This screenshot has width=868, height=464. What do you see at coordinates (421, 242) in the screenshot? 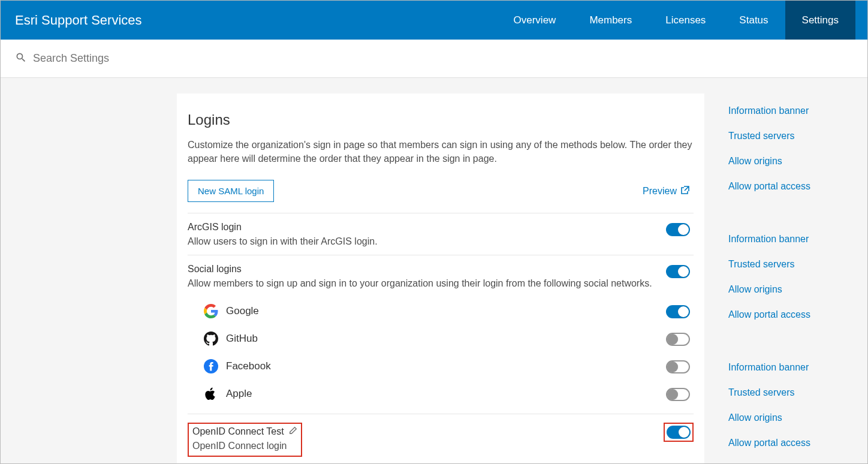
I see `arcgis-login-sub: Allow users to sign in with their ArcGIS…` at bounding box center [421, 242].